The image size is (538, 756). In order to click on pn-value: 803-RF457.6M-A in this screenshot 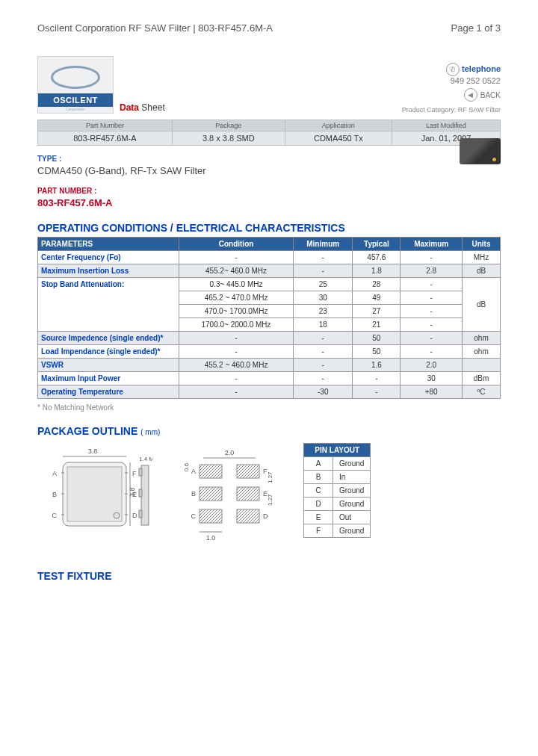, I will do `click(269, 203)`.